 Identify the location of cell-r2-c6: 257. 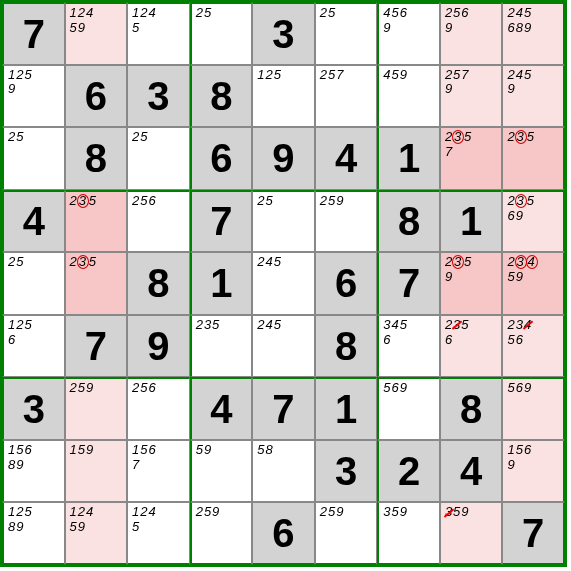
(346, 96).